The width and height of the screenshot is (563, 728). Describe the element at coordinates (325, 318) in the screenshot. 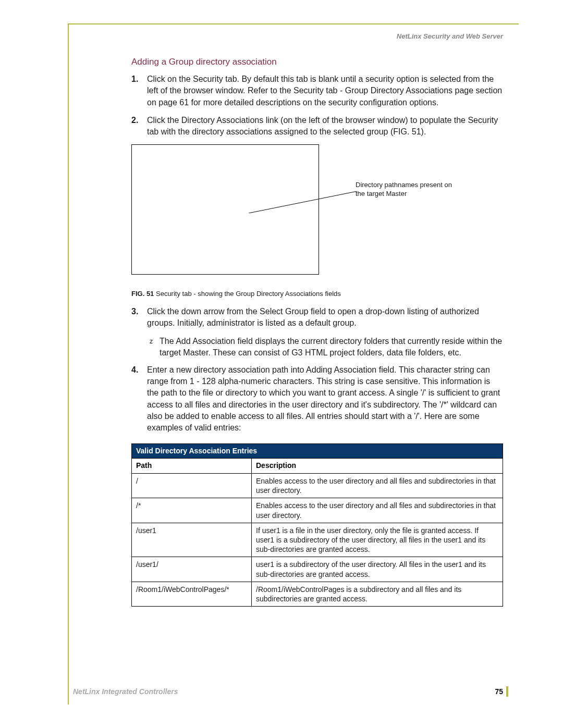

I see `step-body: Click the down arrow from the Select Gro…` at that location.